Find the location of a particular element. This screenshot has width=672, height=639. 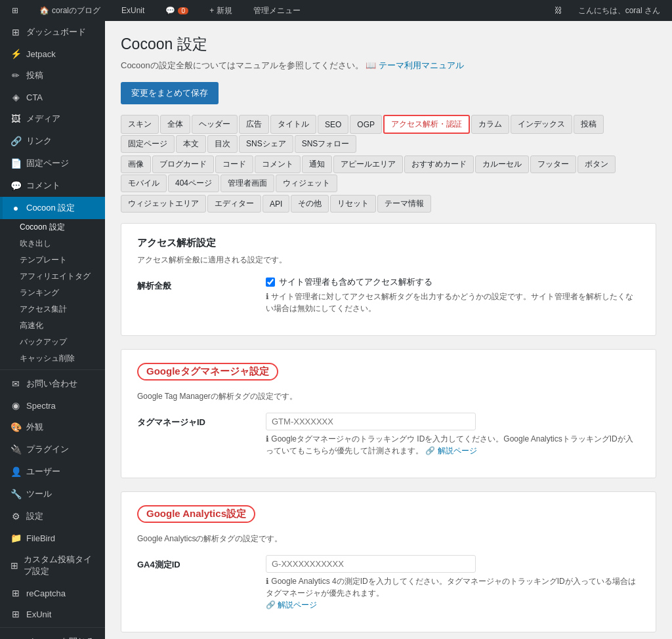

tab-theme-info: テーマ情報 is located at coordinates (404, 203).